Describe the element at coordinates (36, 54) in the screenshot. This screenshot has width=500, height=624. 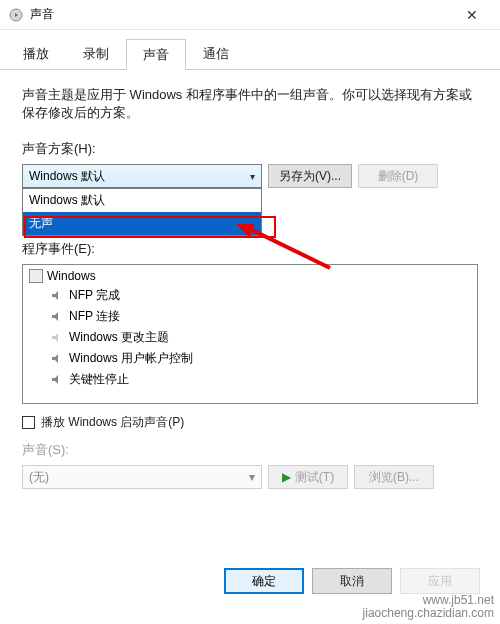
I see `tab-playback: 播放` at that location.